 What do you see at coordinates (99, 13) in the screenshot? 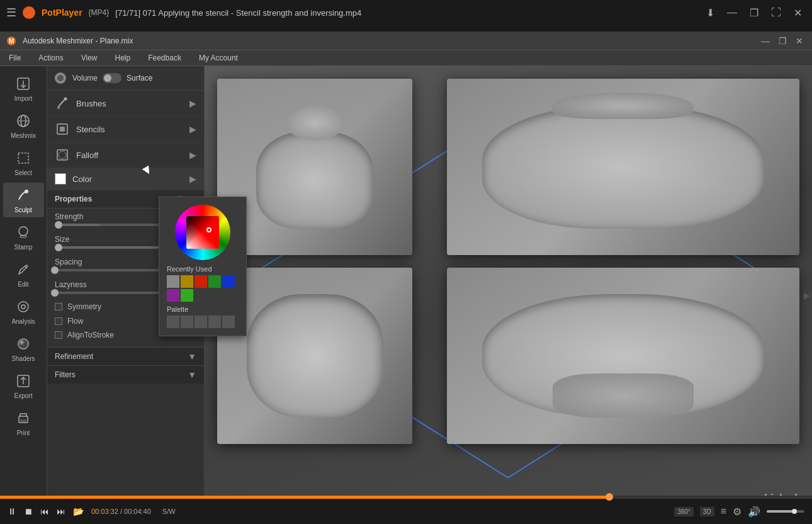
I see `format-badge: {MP4}` at bounding box center [99, 13].